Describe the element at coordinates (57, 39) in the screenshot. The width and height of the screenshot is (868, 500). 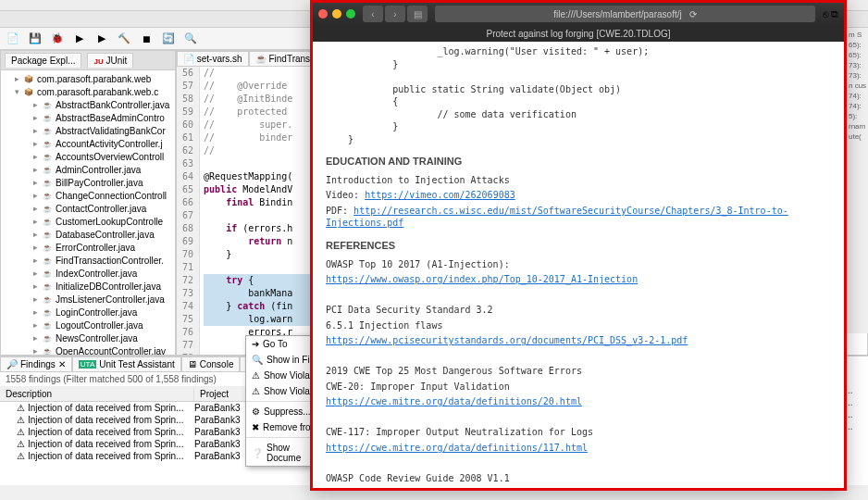
I see `tb-debug-icon: 🐞` at that location.